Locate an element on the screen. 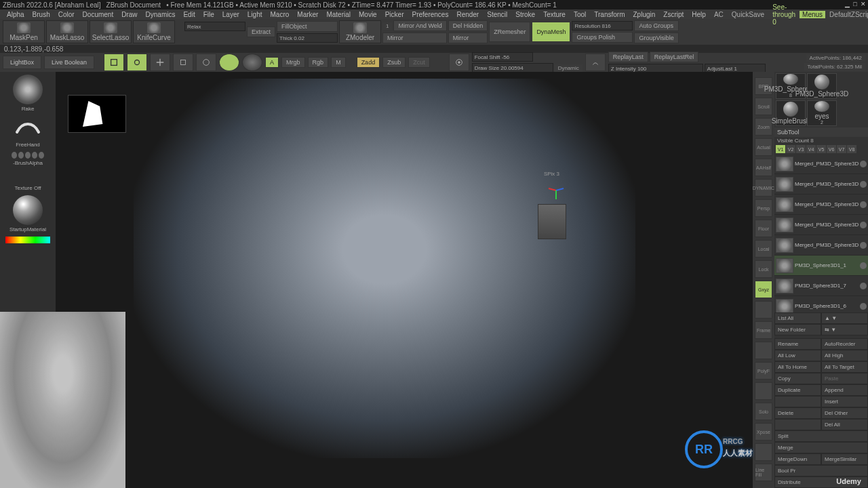 This screenshot has width=868, height=488. vis-tab-v6: V6 is located at coordinates (831, 149).